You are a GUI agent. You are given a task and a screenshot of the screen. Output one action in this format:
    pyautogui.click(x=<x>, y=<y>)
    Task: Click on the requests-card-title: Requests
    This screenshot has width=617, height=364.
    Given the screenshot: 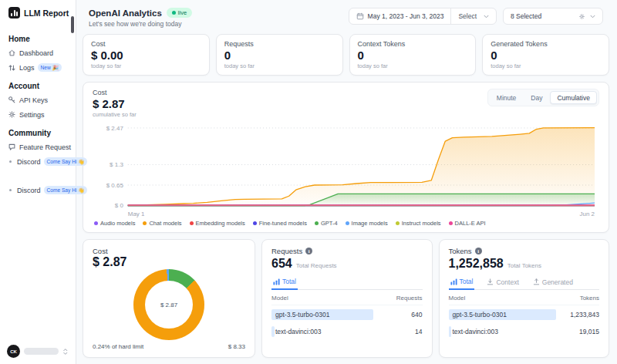 What is the action you would take?
    pyautogui.click(x=287, y=251)
    